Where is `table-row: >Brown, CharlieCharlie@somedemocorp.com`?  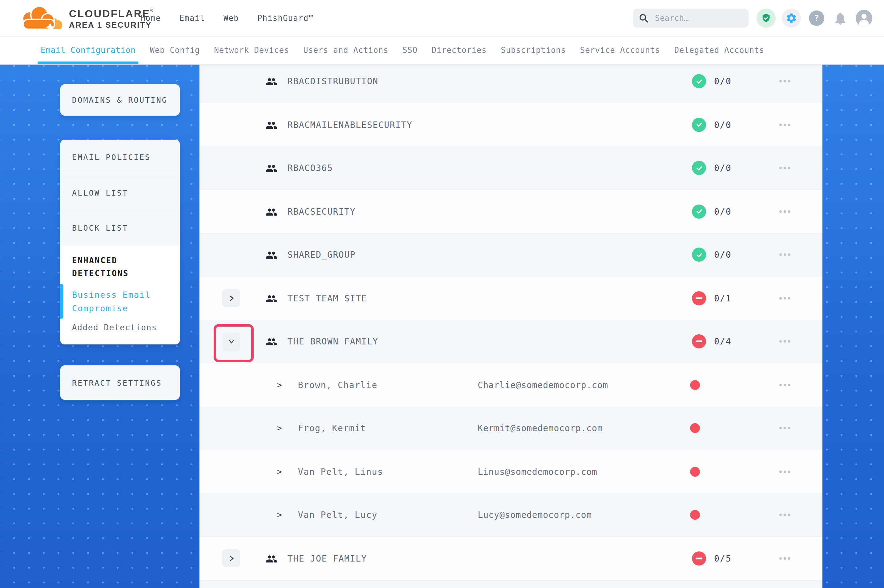
table-row: >Brown, CharlieCharlie@somedemocorp.com is located at coordinates (511, 385).